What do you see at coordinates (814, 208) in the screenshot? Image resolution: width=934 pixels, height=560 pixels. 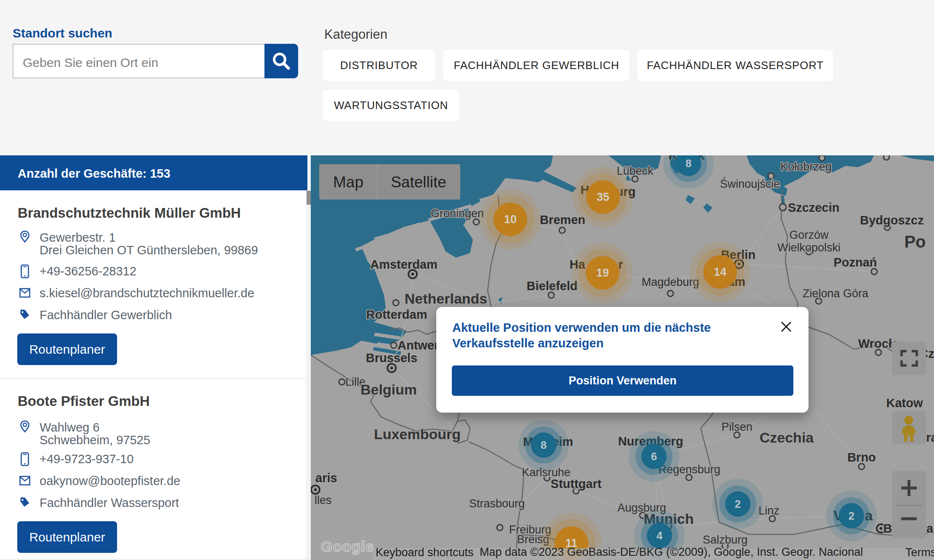 I see `svg-text: Szczecin` at bounding box center [814, 208].